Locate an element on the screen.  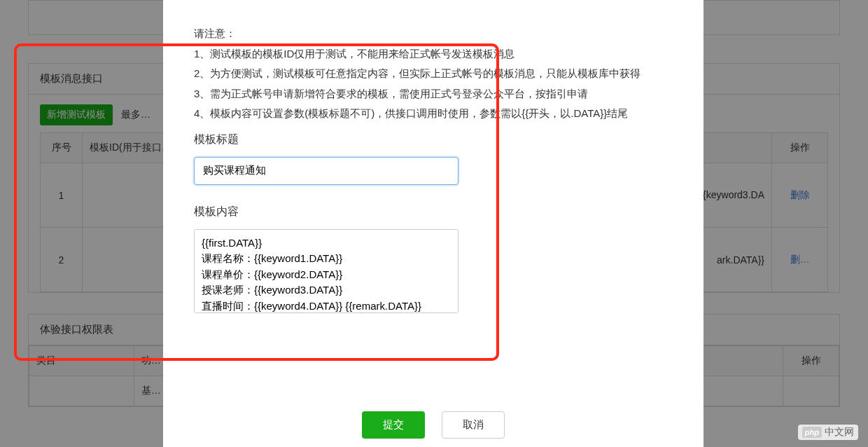
cancel-button: 取消 is located at coordinates (473, 425).